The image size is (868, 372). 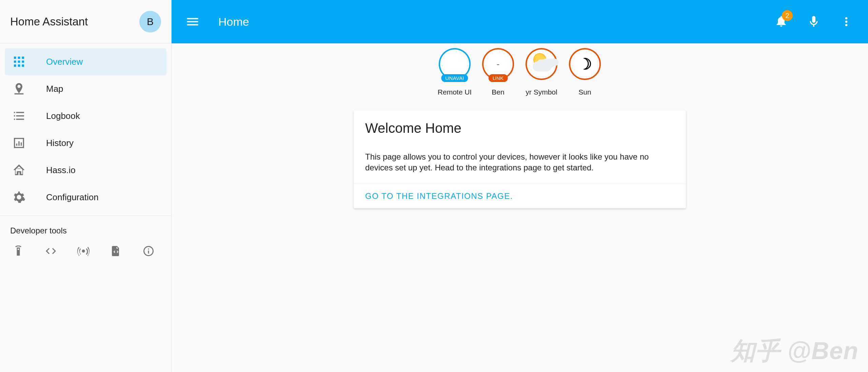 What do you see at coordinates (49, 22) in the screenshot?
I see `app-title: Home Assistant` at bounding box center [49, 22].